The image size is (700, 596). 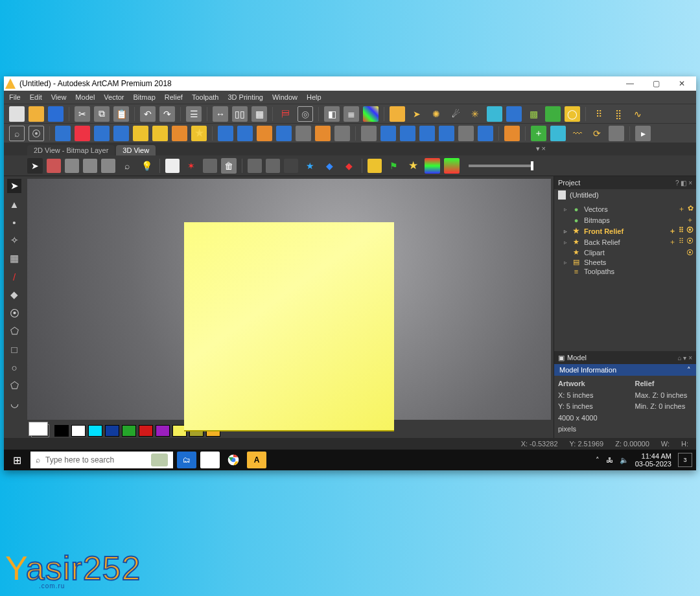 I want to click on arc2-icon: ⟳, so click(x=597, y=133).